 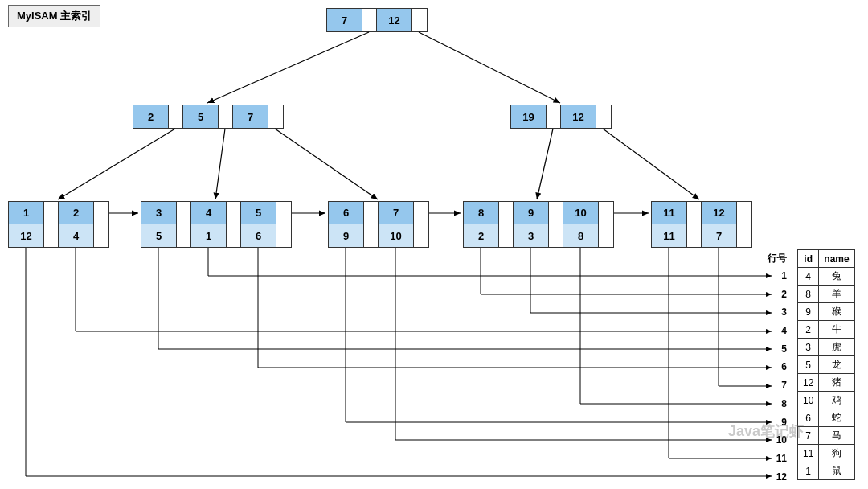 I want to click on data-ptr-cell: 1, so click(x=209, y=236).